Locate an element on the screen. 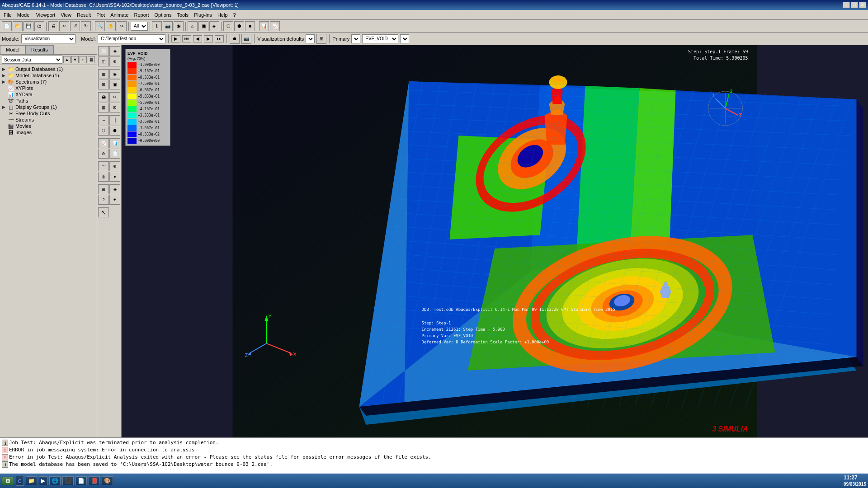 Image resolution: width=868 pixels, height=488 pixels. tree-model-database: ▶ 📁 Model Database (1) is located at coordinates (48, 75).